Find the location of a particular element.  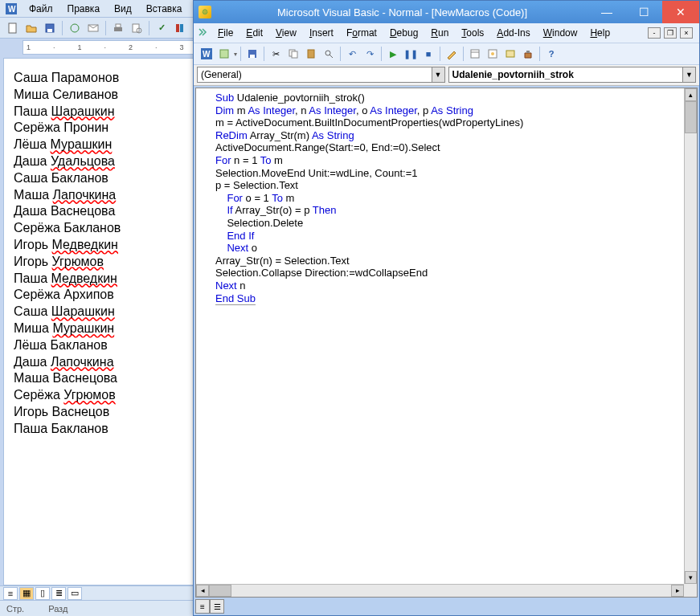

menu-format: Format is located at coordinates (362, 33).